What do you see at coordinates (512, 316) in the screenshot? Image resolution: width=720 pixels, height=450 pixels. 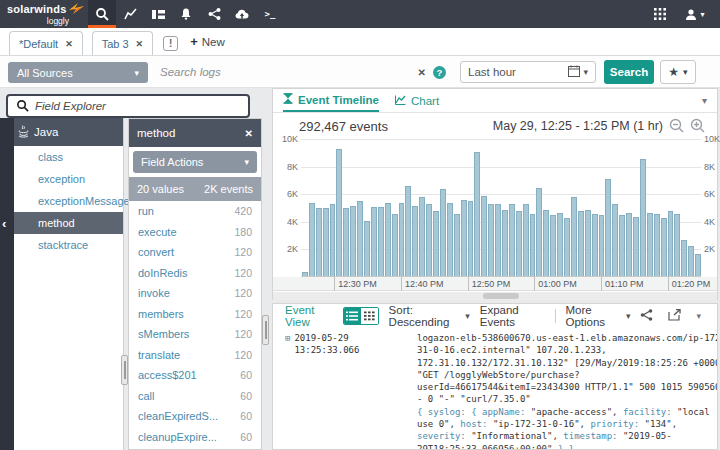 I see `expand-events-button: Expand Events` at bounding box center [512, 316].